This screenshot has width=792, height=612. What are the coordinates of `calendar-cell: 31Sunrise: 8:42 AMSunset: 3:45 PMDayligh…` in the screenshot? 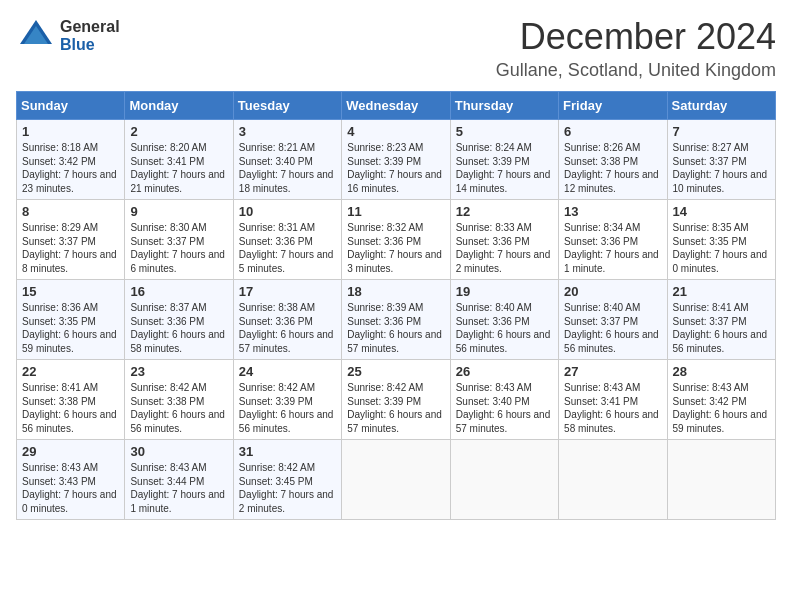 It's located at (287, 480).